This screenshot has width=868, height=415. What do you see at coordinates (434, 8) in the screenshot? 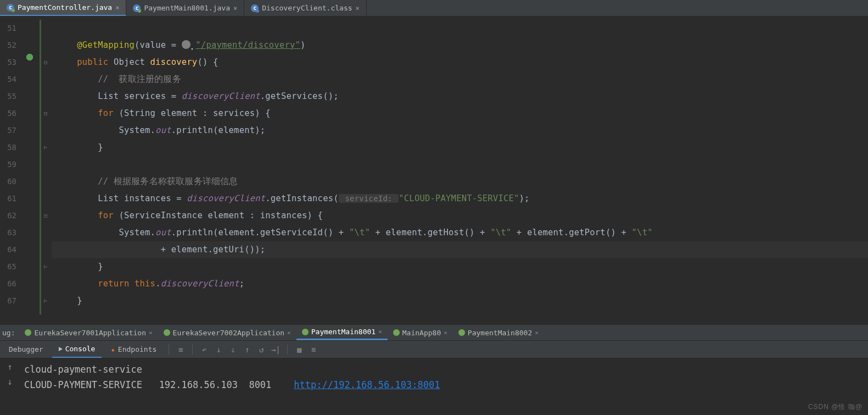
I see `editor-tabs: cPaymentController.java×cPaymentMain8001…` at bounding box center [434, 8].